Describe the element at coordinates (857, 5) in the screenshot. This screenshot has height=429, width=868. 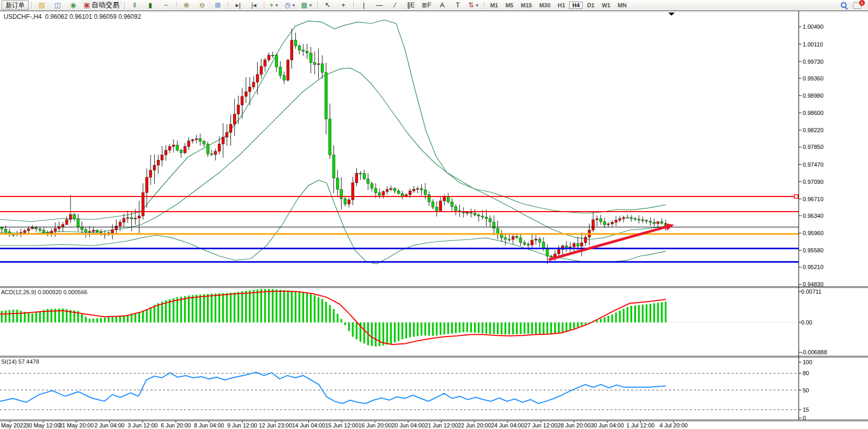
I see `notifications-icon: 1` at that location.